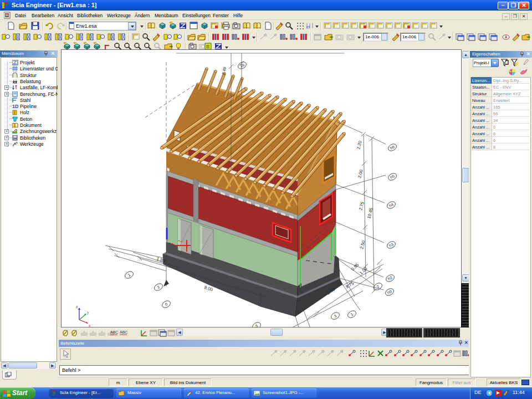 This screenshot has width=532, height=399. What do you see at coordinates (166, 304) in the screenshot?
I see `svg-text: 0` at bounding box center [166, 304].